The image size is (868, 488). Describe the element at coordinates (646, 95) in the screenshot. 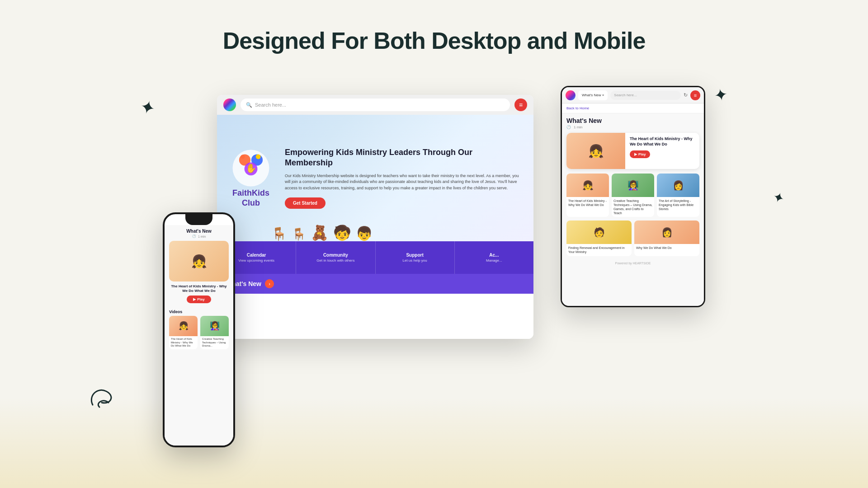

I see `tablet-search: Search here...` at that location.